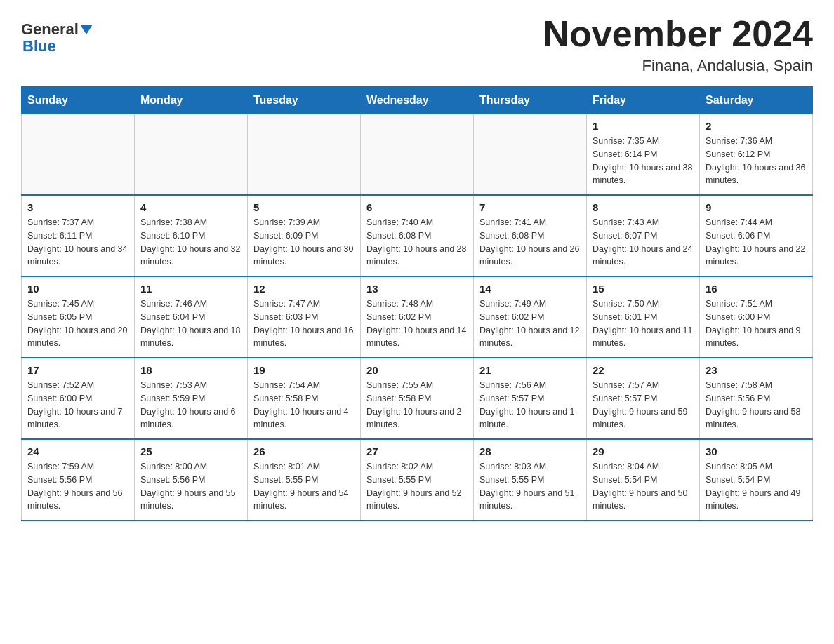 The width and height of the screenshot is (834, 644). Describe the element at coordinates (531, 480) in the screenshot. I see `day-cell: 28Sunrise: 8:03 AMSunset: 5:55 PMDayligh…` at that location.